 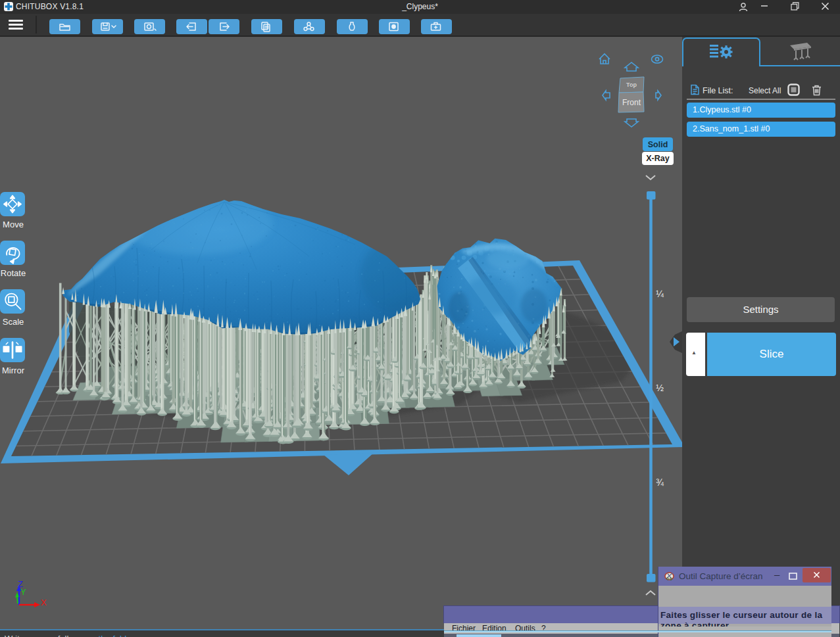 What do you see at coordinates (24, 592) in the screenshot?
I see `svg-text: Y` at bounding box center [24, 592].